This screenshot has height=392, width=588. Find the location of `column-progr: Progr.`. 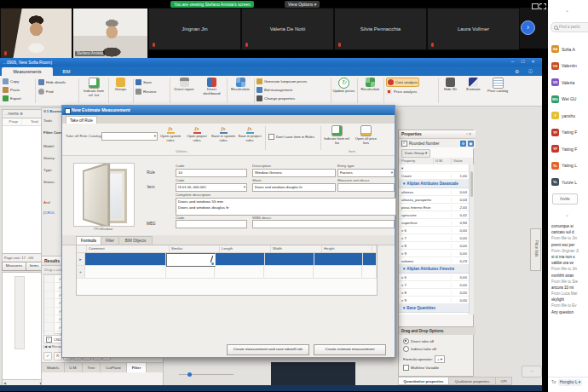

column-progr: Progr. is located at coordinates (12, 122).